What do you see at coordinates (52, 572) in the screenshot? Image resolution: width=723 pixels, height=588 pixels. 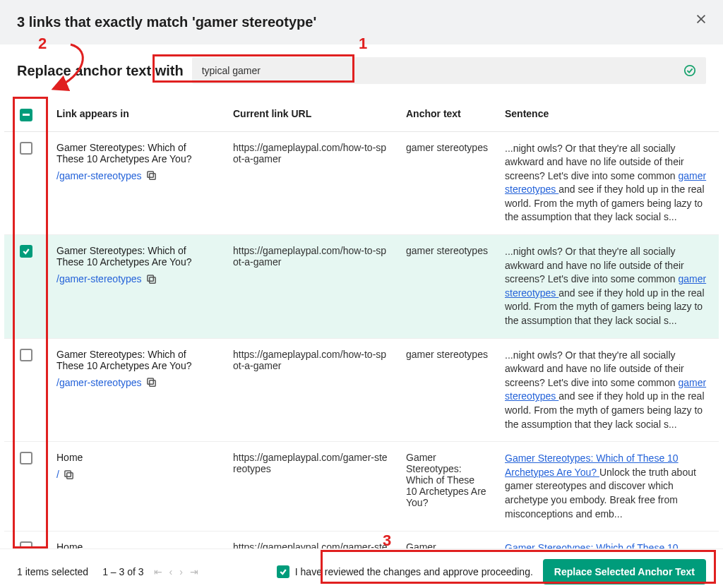 I see `selected-count: 1 items selected` at bounding box center [52, 572].